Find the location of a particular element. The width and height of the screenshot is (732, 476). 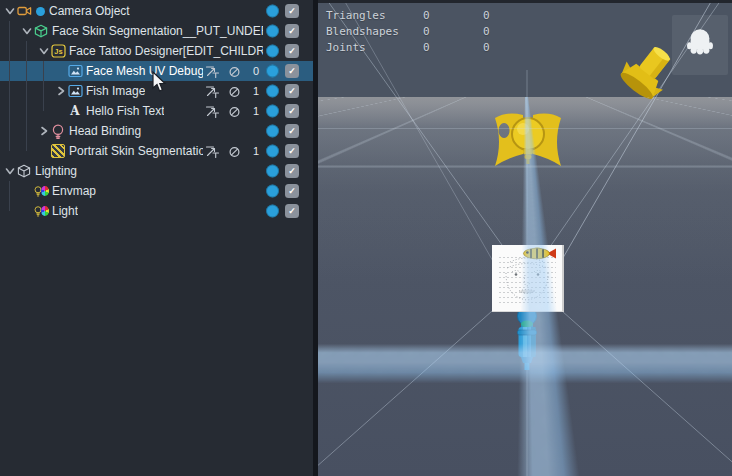

stat-label: Joints is located at coordinates (374, 48).